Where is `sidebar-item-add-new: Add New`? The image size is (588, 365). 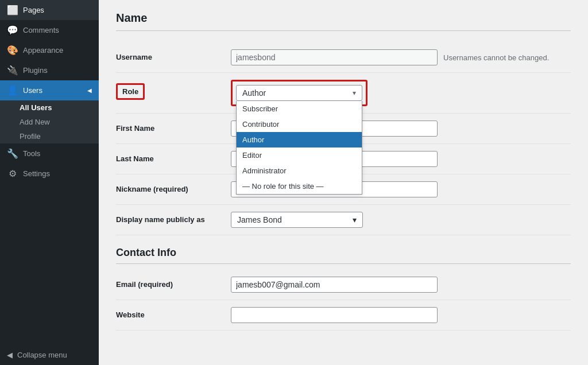 sidebar-item-add-new: Add New is located at coordinates (49, 122).